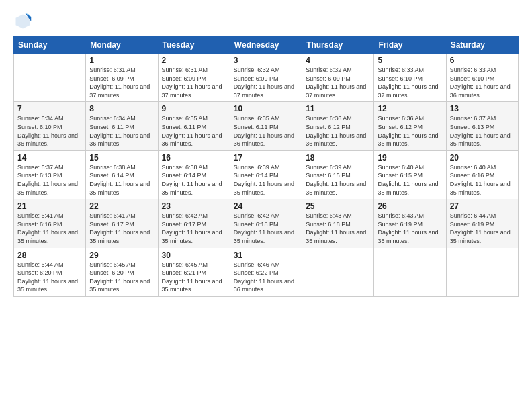 This screenshot has width=532, height=411. I want to click on calendar-cell: 7Sunrise: 6:34 AMSunset: 6:10 PMDaylight…, so click(50, 126).